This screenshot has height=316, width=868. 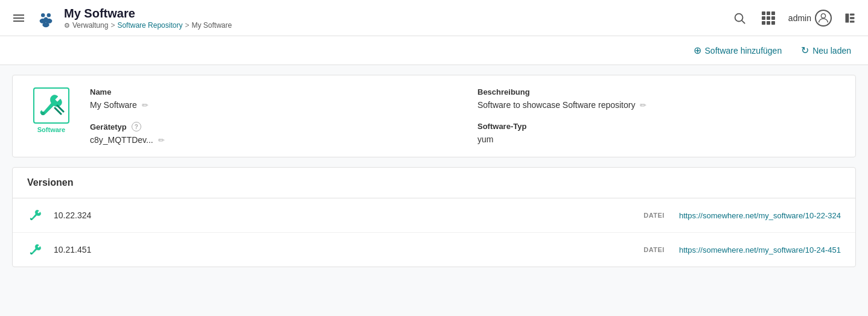 I want to click on software-type-value: yum, so click(x=485, y=139).